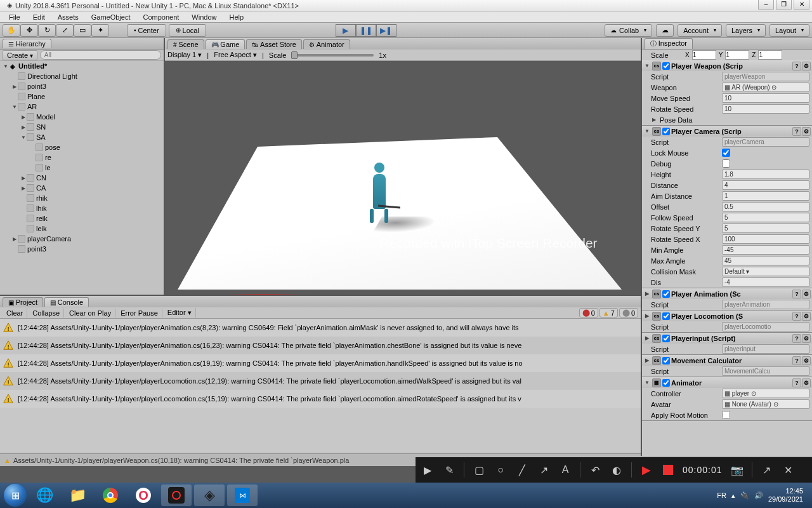 The width and height of the screenshot is (812, 508). What do you see at coordinates (188, 30) in the screenshot?
I see `pivot-local-button: ⊕Local` at bounding box center [188, 30].